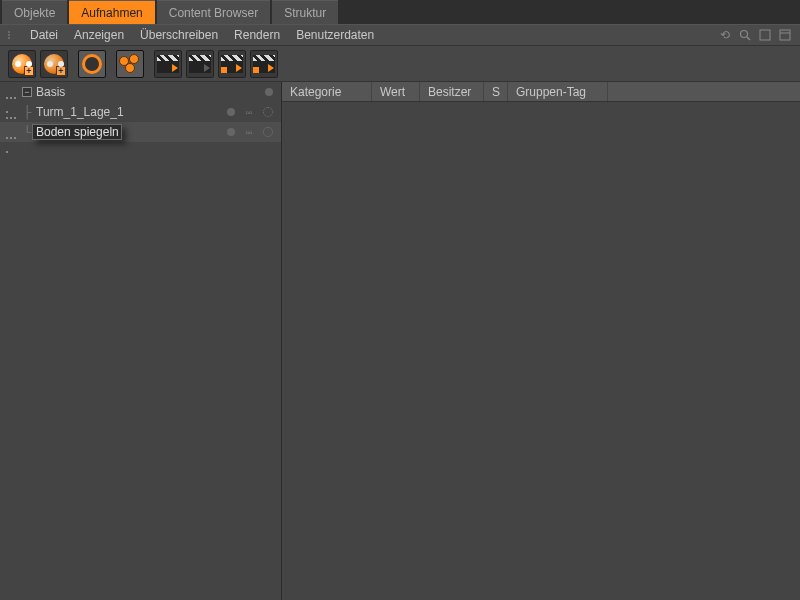  I want to click on panel-undock-icon: ⟲, so click(725, 35).